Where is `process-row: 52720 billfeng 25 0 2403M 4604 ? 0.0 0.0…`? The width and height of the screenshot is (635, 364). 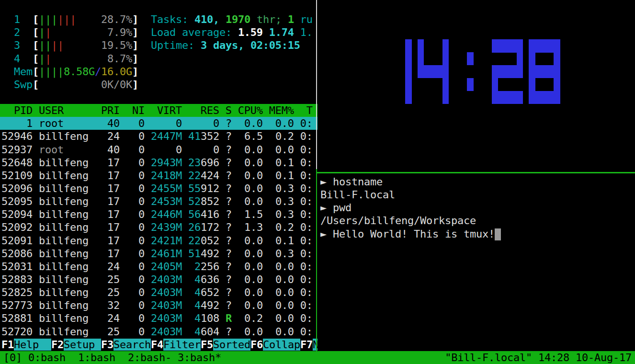 process-row: 52720 billfeng 25 0 2403M 4604 ? 0.0 0.0… is located at coordinates (159, 331).